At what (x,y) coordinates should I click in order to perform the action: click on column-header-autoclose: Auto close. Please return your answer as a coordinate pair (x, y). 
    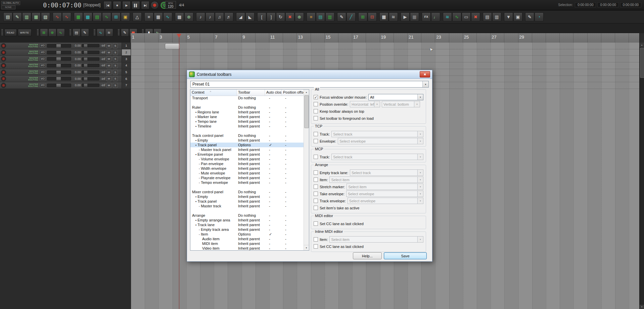
    Looking at the image, I should click on (273, 93).